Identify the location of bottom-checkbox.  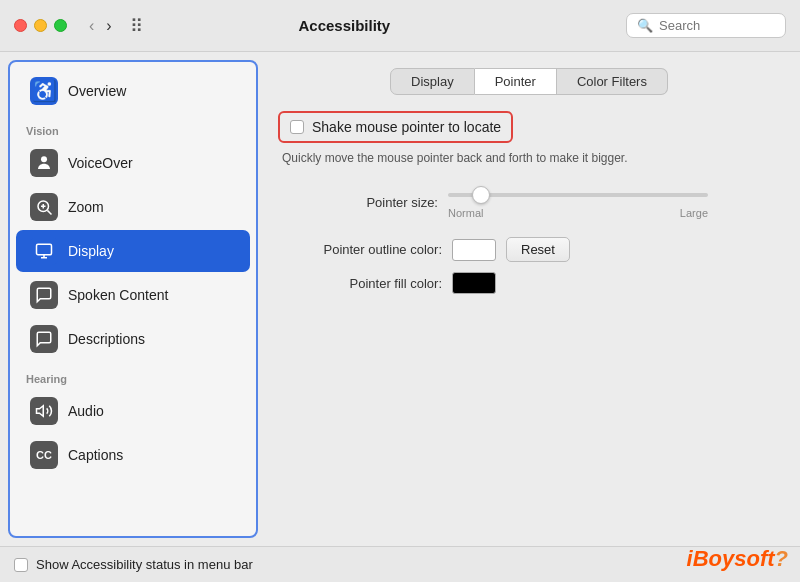
(21, 565).